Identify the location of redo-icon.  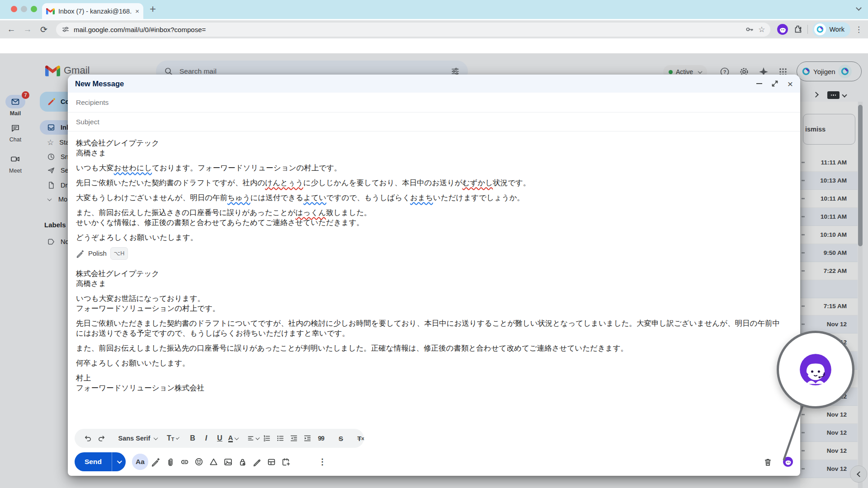
(101, 438).